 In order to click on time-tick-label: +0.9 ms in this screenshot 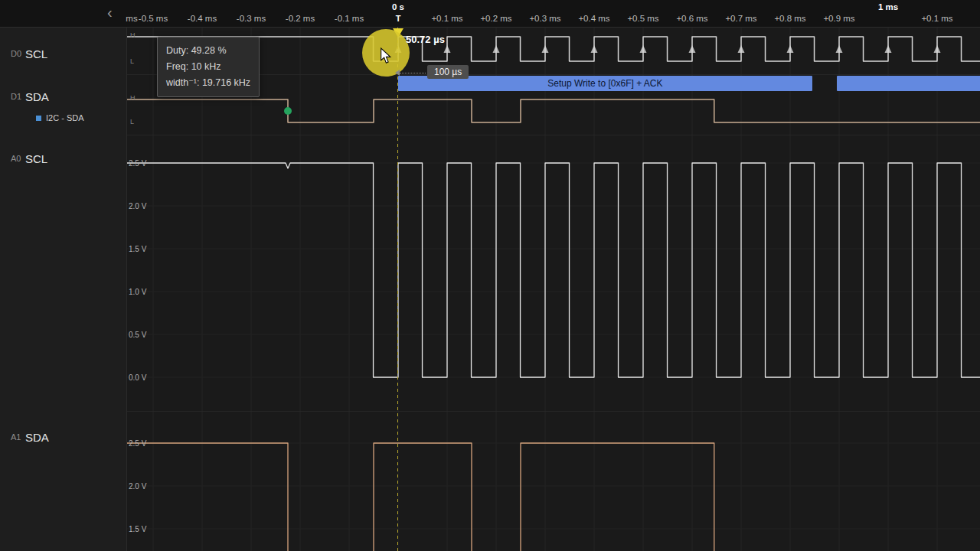, I will do `click(839, 18)`.